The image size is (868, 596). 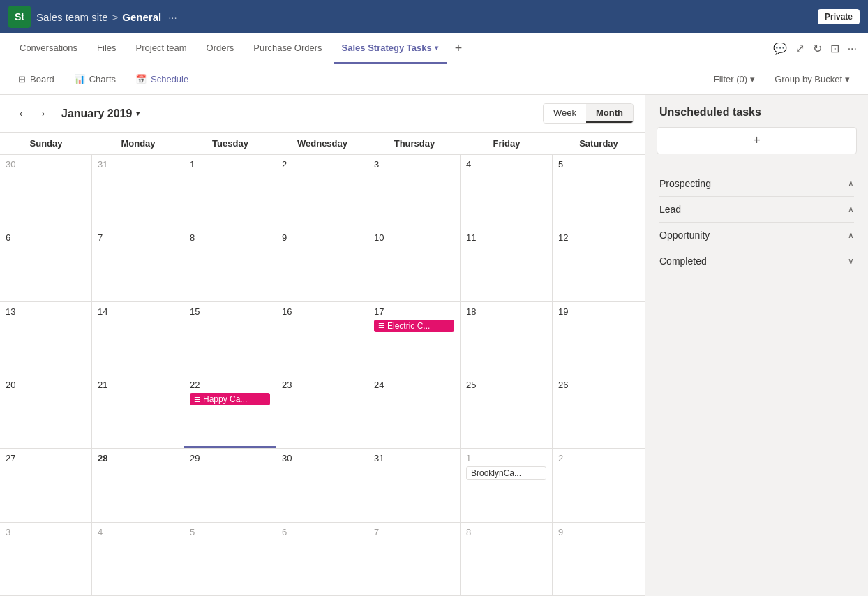 I want to click on cell-feb2: 2, so click(x=599, y=485).